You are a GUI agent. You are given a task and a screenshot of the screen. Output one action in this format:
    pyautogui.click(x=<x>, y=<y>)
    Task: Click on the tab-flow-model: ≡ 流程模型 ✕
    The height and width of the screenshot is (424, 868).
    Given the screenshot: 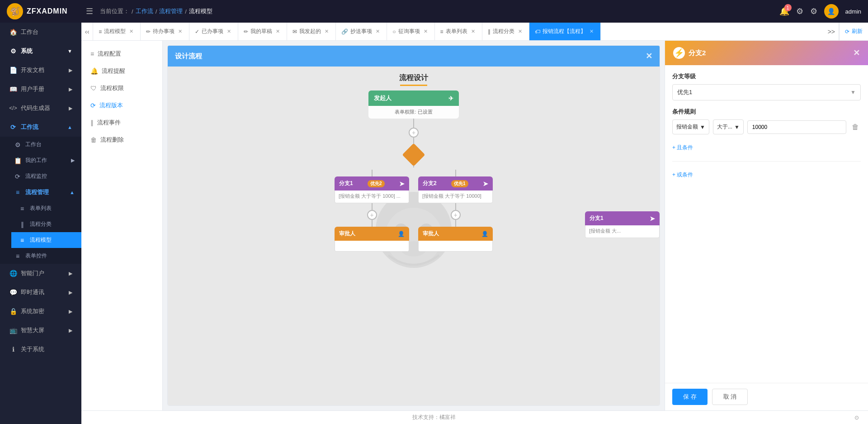 What is the action you would take?
    pyautogui.click(x=117, y=32)
    